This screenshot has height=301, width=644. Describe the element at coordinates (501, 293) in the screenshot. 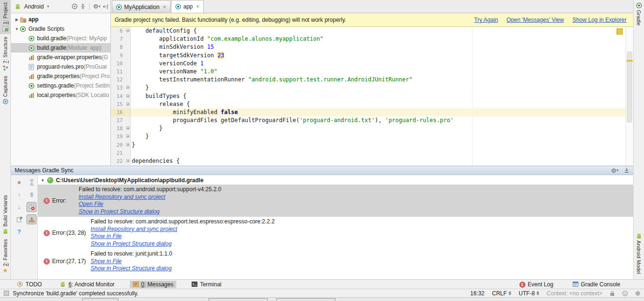

I see `line-ending-widget: CRLF` at that location.